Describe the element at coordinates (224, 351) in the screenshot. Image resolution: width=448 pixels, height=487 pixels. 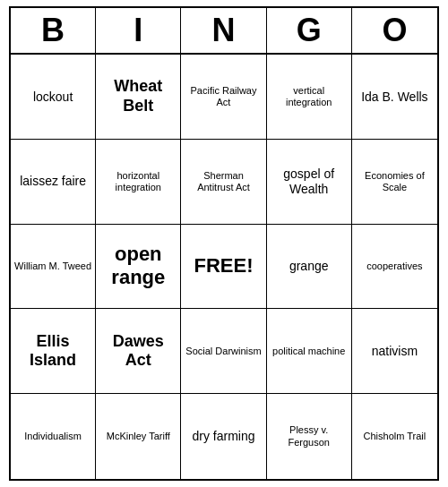
I see `bingo-cell: Social Darwinism` at that location.